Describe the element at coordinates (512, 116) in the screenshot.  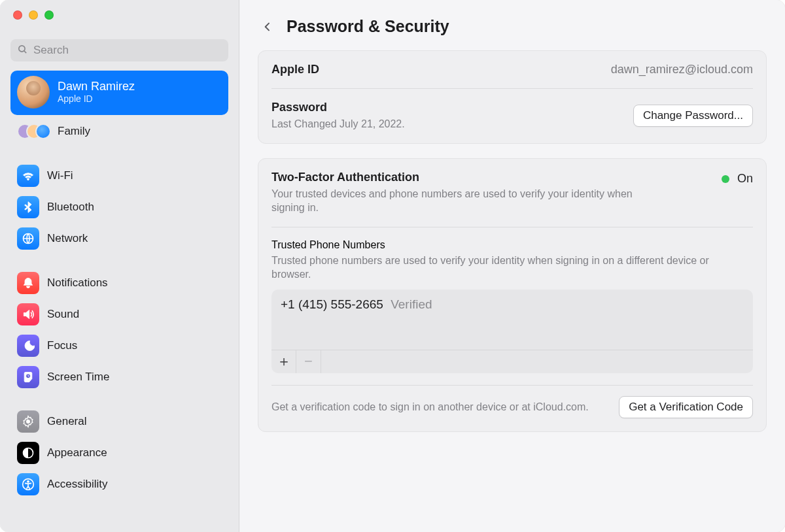
I see `password-row: Password Last Changed July 21, 2022. Cha…` at that location.